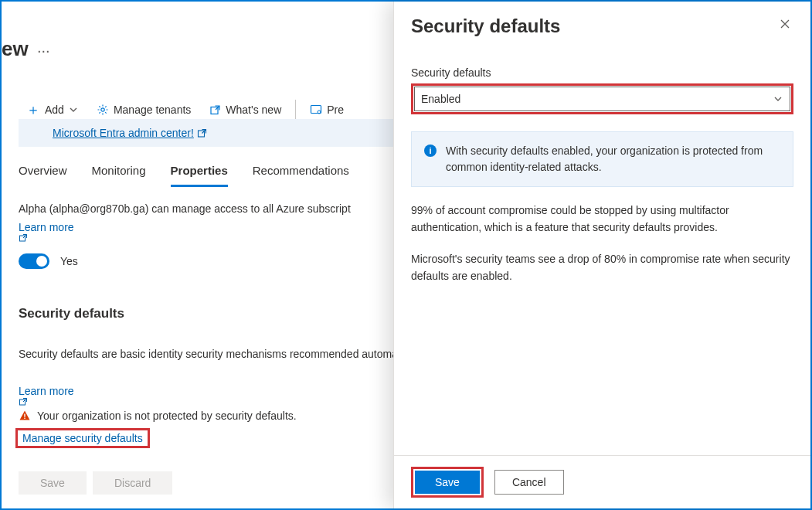 The height and width of the screenshot is (510, 812). What do you see at coordinates (25, 416) in the screenshot?
I see `warning-icon` at bounding box center [25, 416].